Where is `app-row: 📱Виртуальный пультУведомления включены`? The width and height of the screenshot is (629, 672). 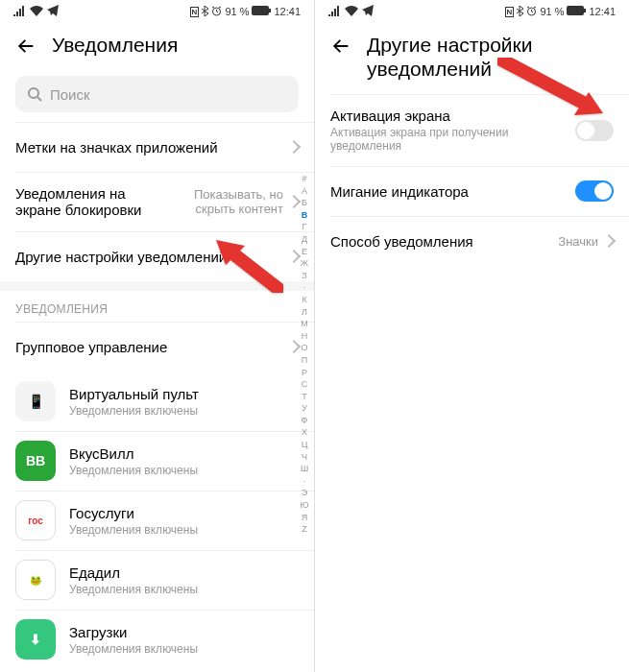
app-row: 📱Виртуальный пультУведомления включены is located at coordinates (157, 401).